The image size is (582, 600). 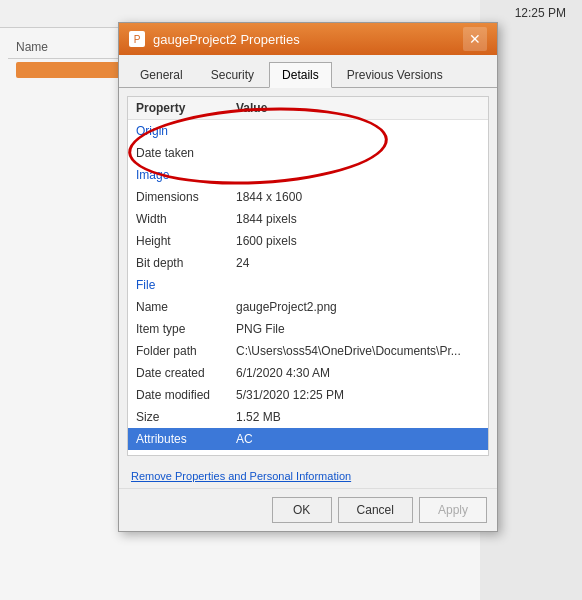 What do you see at coordinates (308, 351) in the screenshot?
I see `row-folder-path: Folder path C:\Users\oss54\OneDrive\Docu…` at bounding box center [308, 351].